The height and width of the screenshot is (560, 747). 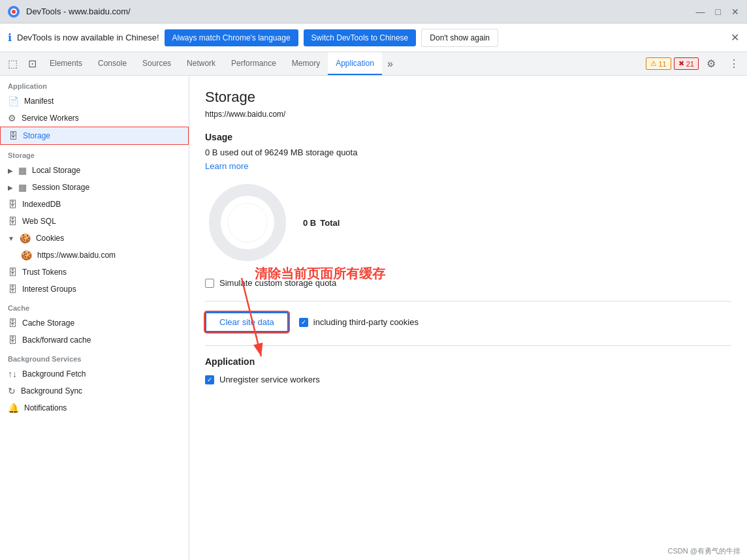 What do you see at coordinates (695, 64) in the screenshot?
I see `tabs-right-section: ⚠ 11 ✖ 21 ⚙ ⋮` at bounding box center [695, 64].